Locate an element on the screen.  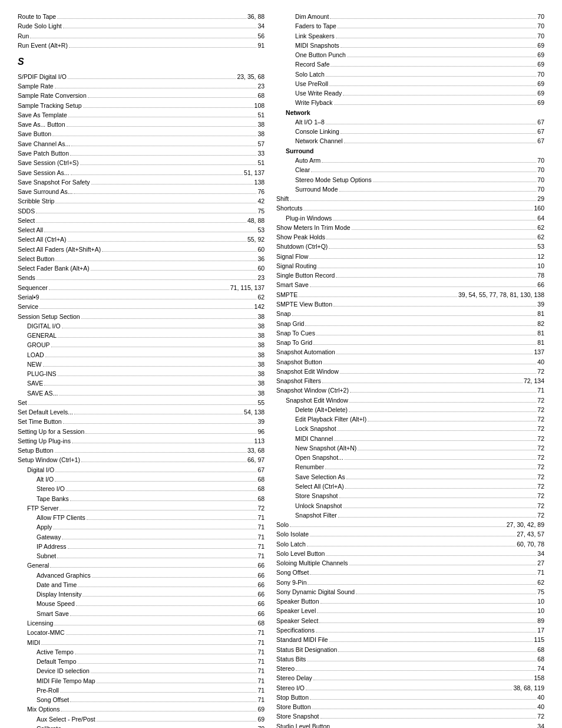
entry-pages: 55, 92 is located at coordinates (256, 239).